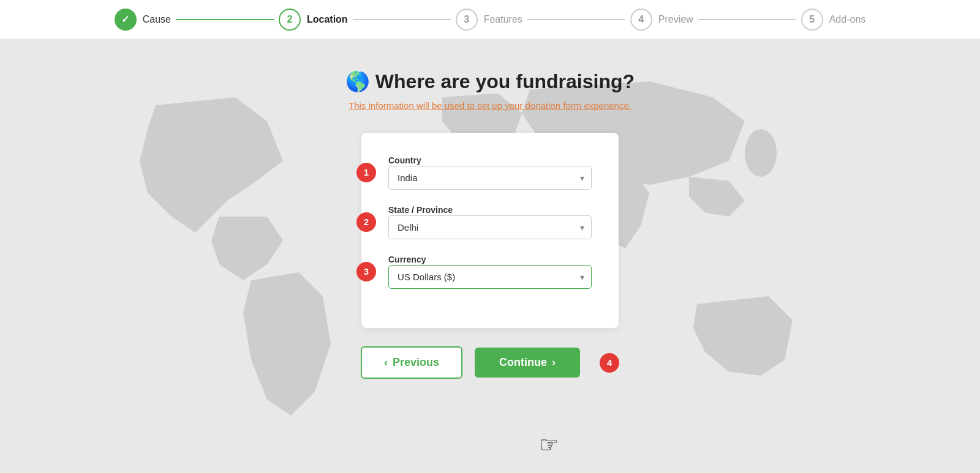 The image size is (980, 473). What do you see at coordinates (405, 160) in the screenshot?
I see `country-label: Country` at bounding box center [405, 160].